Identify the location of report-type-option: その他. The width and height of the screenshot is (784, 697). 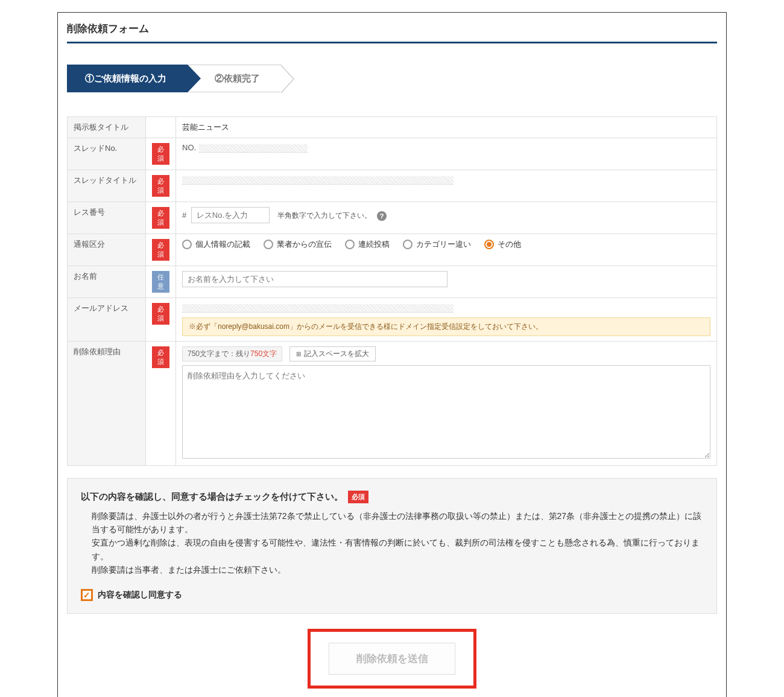
(503, 244).